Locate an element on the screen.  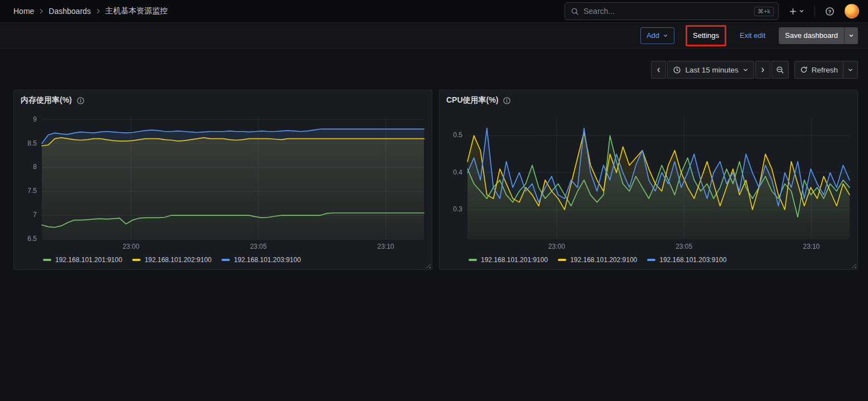
breadcrumb-dashboards: Dashboards is located at coordinates (70, 11).